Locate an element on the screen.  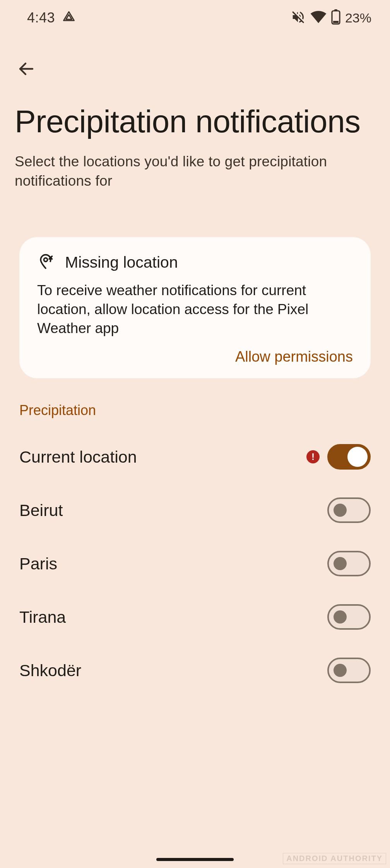
list-item-tirana: Tirana is located at coordinates (195, 617).